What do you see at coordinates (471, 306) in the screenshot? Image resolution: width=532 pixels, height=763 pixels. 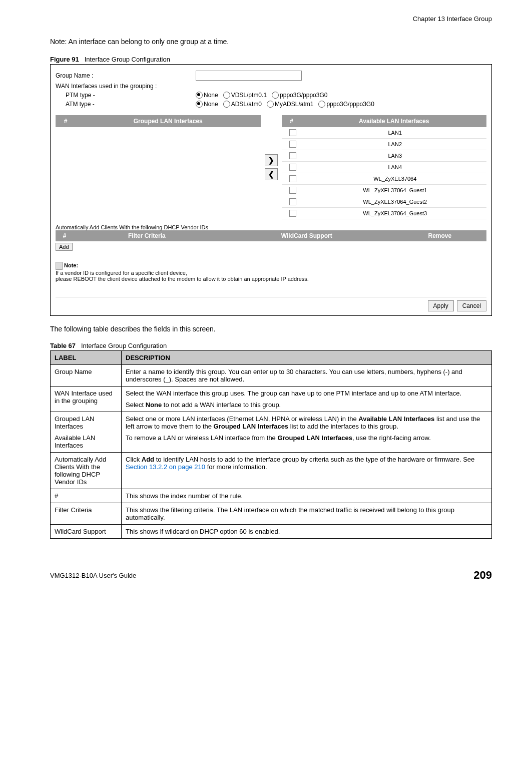 I see `cancel-button: Cancel` at bounding box center [471, 306].